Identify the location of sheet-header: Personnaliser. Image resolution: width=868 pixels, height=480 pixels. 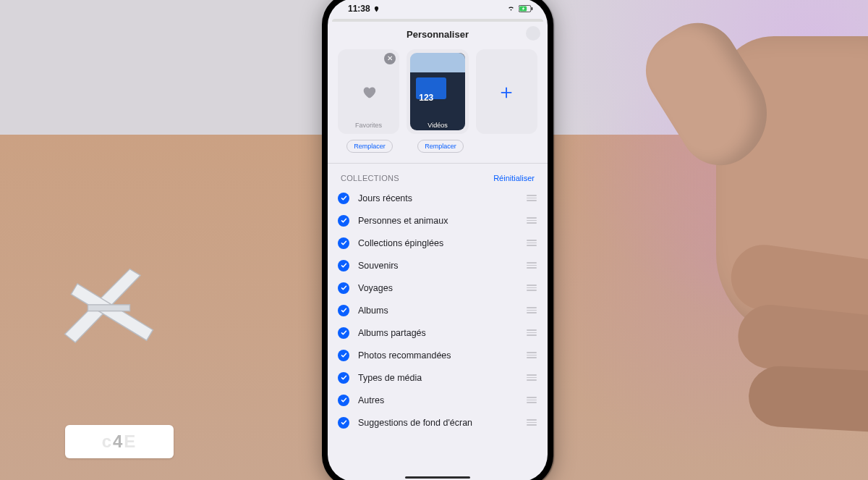
(438, 34).